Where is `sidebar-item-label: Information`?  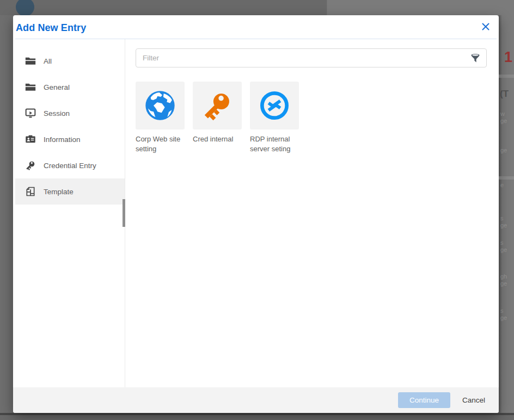 sidebar-item-label: Information is located at coordinates (62, 139).